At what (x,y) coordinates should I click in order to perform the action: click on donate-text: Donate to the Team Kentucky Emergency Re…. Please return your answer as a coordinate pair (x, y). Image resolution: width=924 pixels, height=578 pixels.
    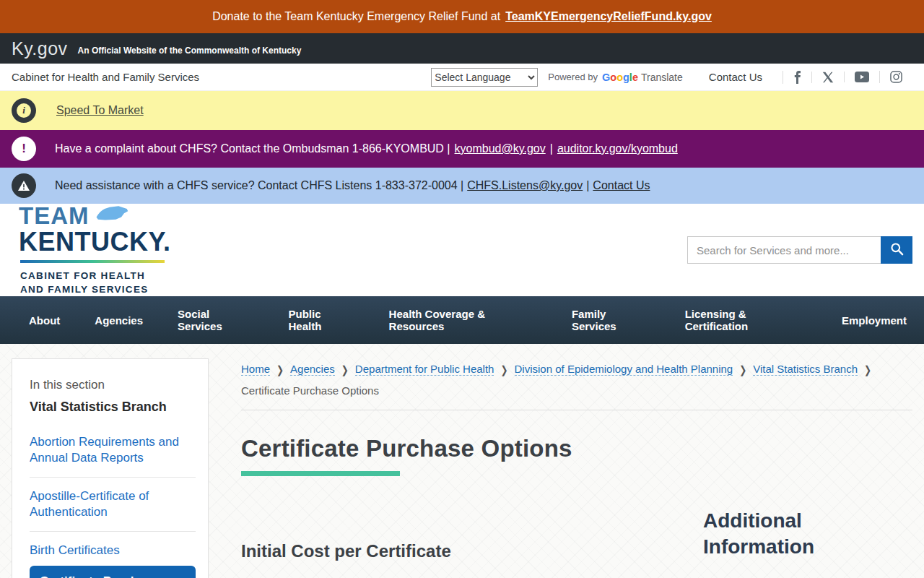
    Looking at the image, I should click on (357, 17).